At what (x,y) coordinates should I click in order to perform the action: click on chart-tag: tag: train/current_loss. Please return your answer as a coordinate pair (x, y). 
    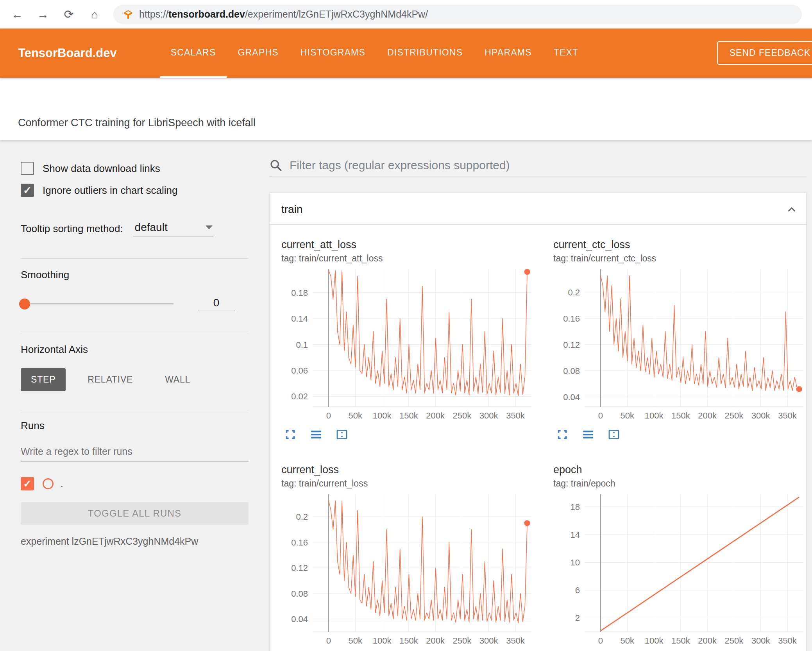
    Looking at the image, I should click on (410, 484).